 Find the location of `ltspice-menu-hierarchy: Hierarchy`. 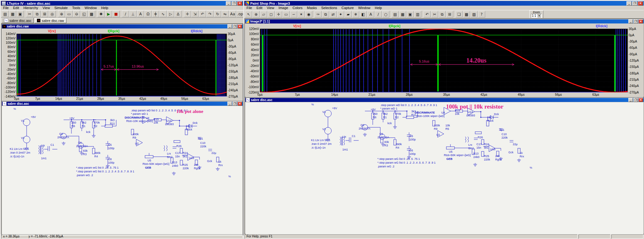

ltspice-menu-hierarchy: Hierarchy is located at coordinates (31, 8).